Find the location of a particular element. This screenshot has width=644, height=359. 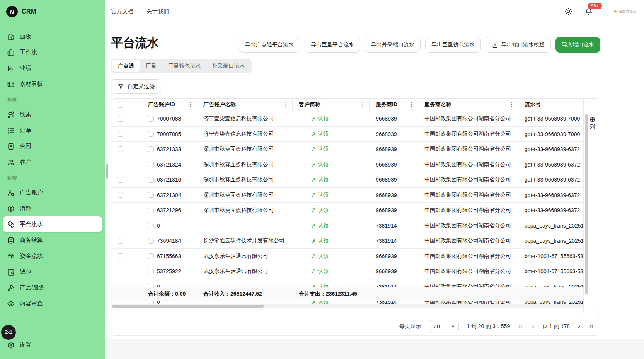

column-header: 服务商名称 is located at coordinates (438, 105).